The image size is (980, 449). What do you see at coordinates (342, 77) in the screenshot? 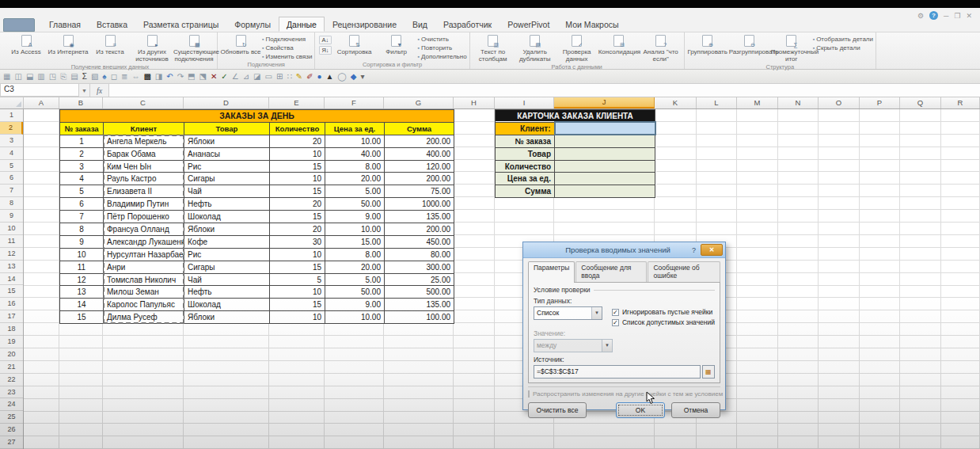
I see `qat-icon: ◯` at bounding box center [342, 77].